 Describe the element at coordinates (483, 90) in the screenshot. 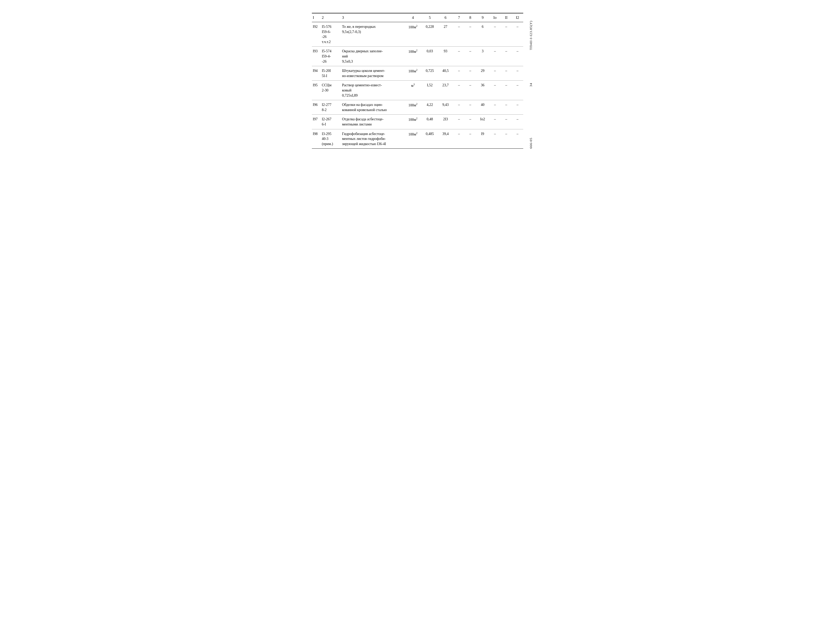

I see `cell-col9: 36` at that location.